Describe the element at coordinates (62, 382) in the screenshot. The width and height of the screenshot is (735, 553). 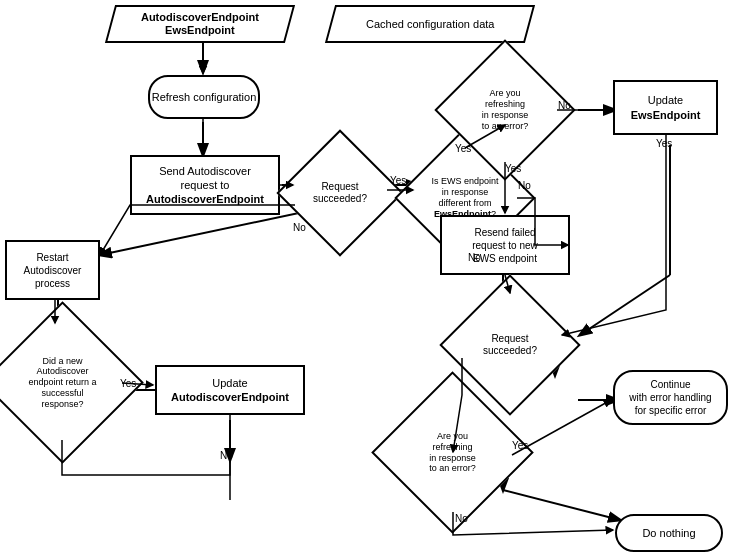
I see `did-new-autodiscover-diamond: Did a newAutodiscoverendpoint return asu…` at that location.